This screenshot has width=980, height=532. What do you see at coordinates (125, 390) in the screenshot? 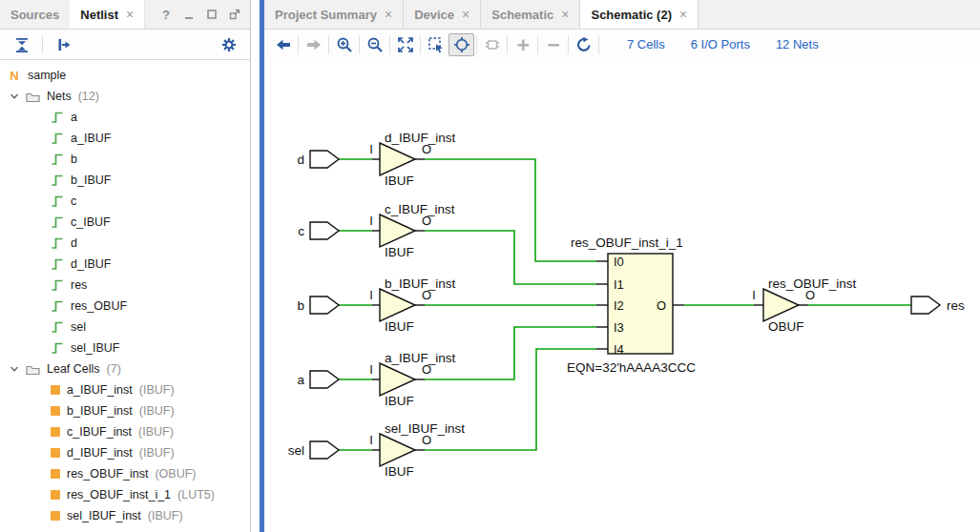
I see `tree-item-cell: a_IBUF_inst (IBUF)` at bounding box center [125, 390].